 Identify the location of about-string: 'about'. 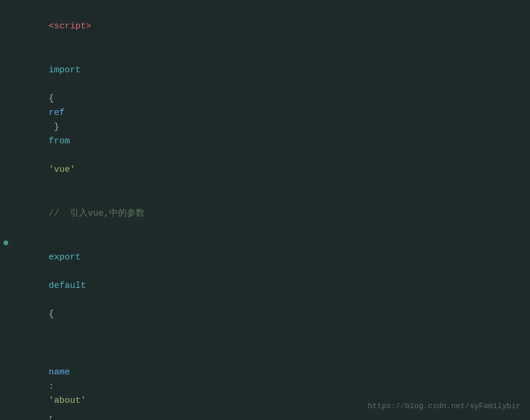
(68, 400).